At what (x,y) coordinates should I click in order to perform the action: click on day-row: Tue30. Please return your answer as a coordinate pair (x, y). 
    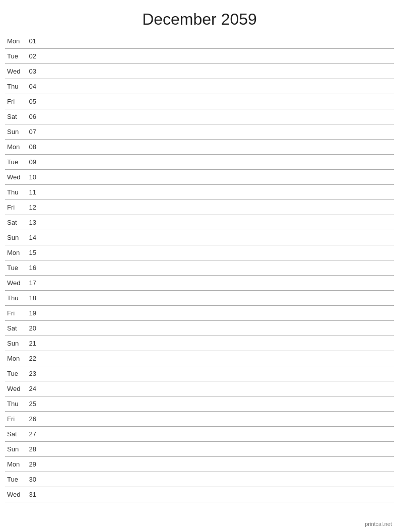
    Looking at the image, I should click on (200, 480).